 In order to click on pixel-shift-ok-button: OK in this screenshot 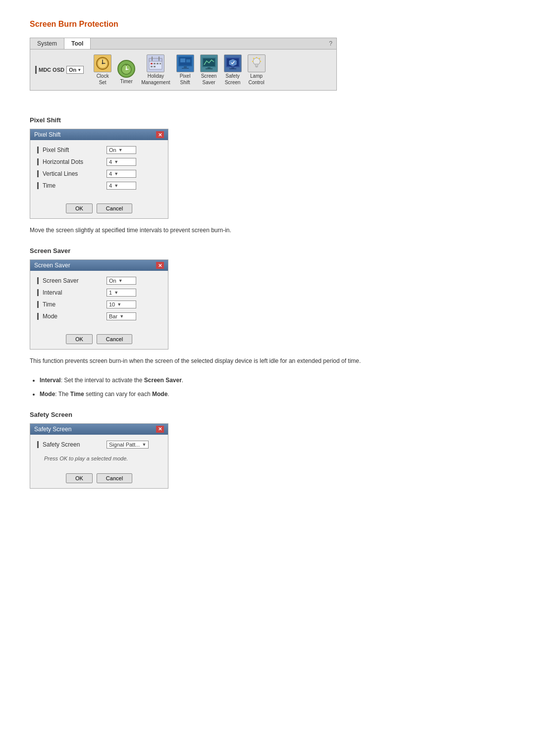, I will do `click(79, 208)`.